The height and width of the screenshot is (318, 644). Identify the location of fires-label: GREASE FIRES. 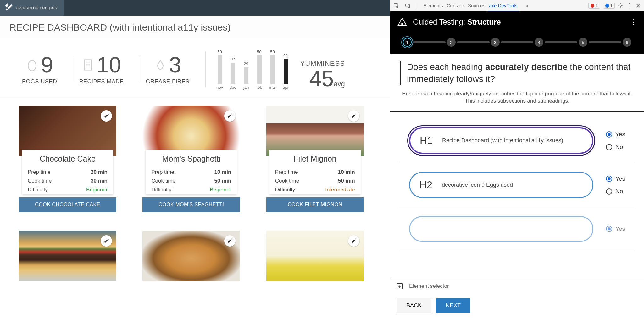
(168, 82).